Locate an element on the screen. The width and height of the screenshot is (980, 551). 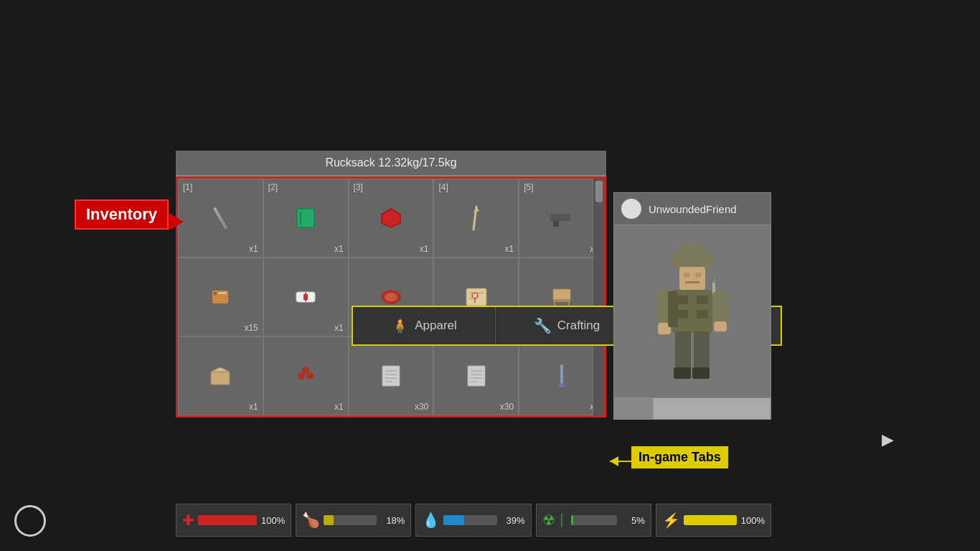
inv-slot-11: x1 is located at coordinates (221, 376).